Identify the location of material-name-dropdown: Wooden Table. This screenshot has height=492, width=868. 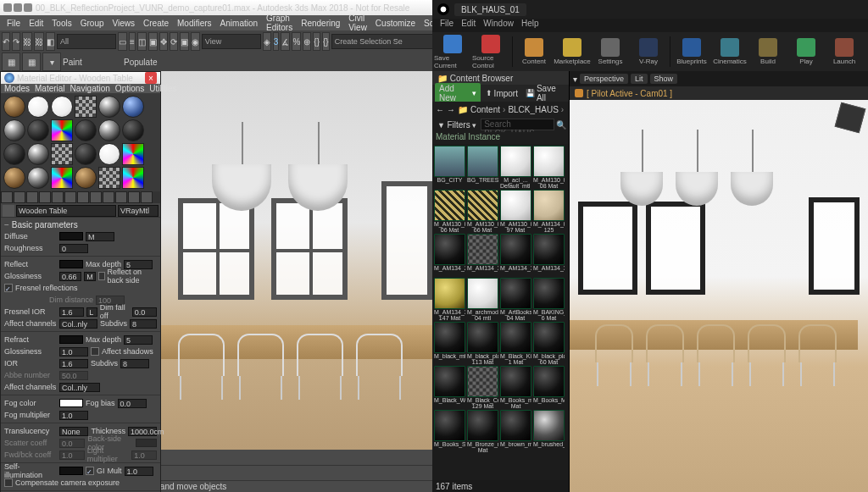
(66, 211).